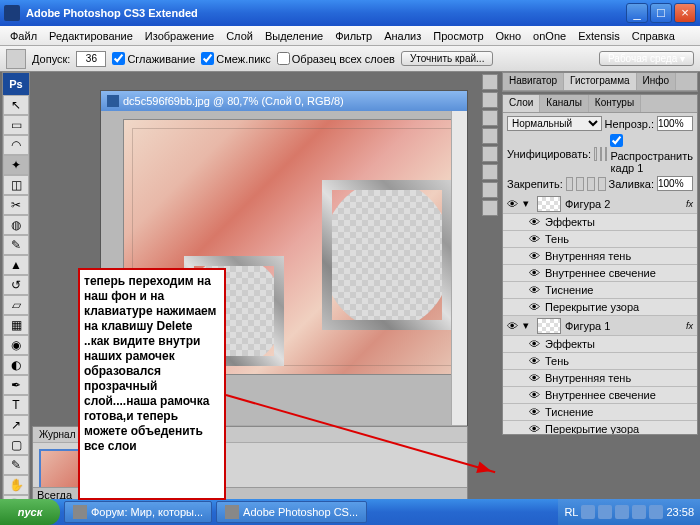 Image resolution: width=700 pixels, height=525 pixels. What do you see at coordinates (652, 154) in the screenshot?
I see `propagate-check: Распространить кадр 1` at bounding box center [652, 154].